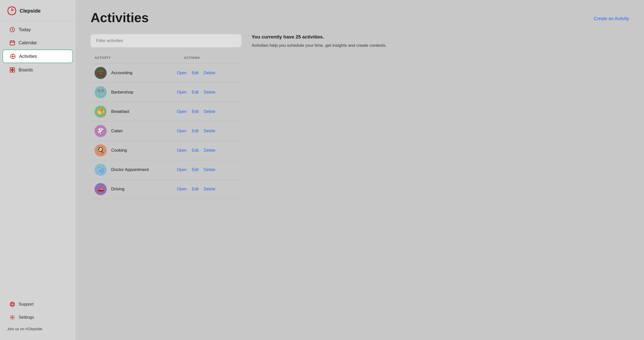  What do you see at coordinates (144, 112) in the screenshot?
I see `activity-name: Breakfast` at bounding box center [144, 112].